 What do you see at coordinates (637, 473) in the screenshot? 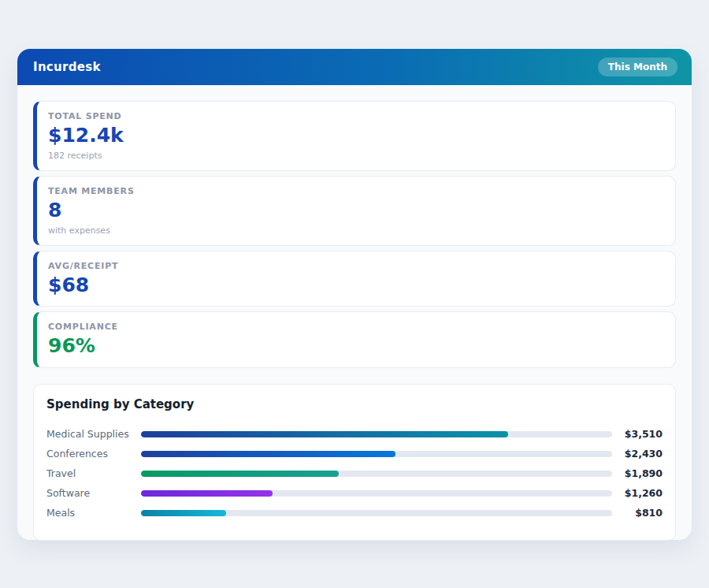
I see `bar-value: $1,890` at bounding box center [637, 473].